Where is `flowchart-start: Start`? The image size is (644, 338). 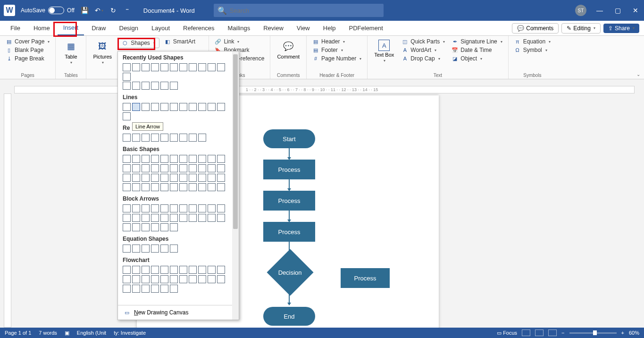 flowchart-start: Start is located at coordinates (289, 139).